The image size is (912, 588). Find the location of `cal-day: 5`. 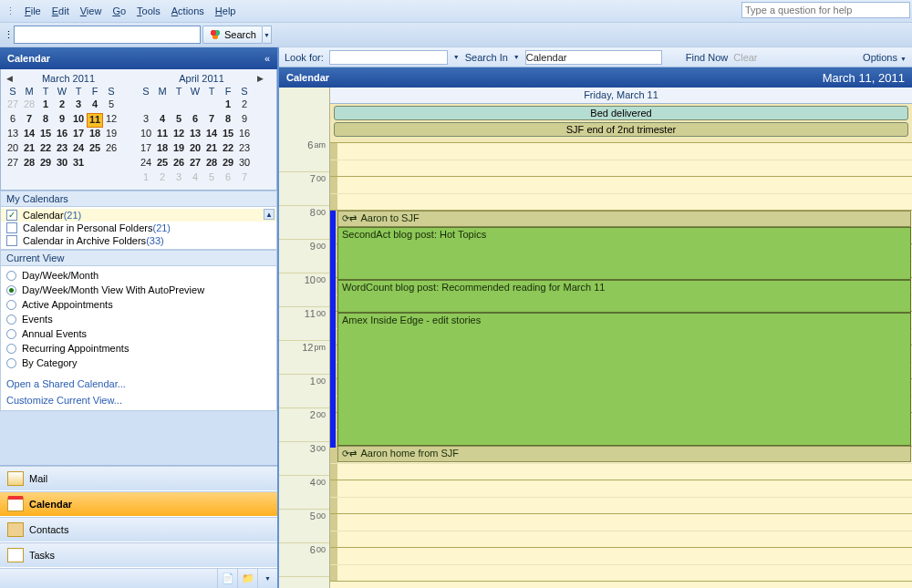

cal-day: 5 is located at coordinates (111, 106).